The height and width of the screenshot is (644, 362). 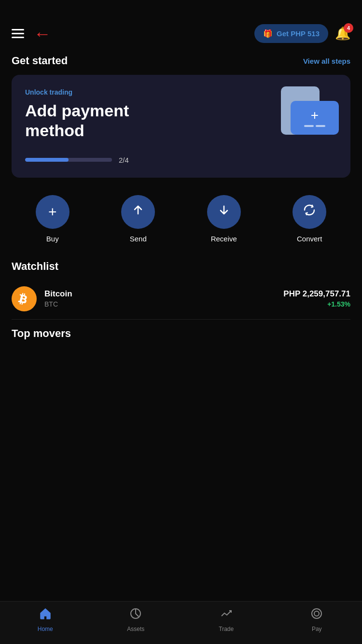 I want to click on bitcoin-price: PHP 2,259,757.71, so click(x=317, y=294).